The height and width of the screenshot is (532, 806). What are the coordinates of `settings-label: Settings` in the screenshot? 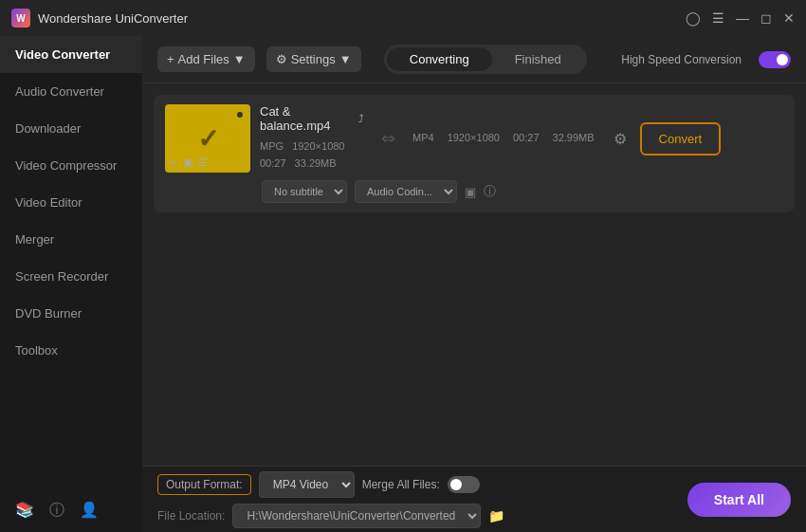 It's located at (313, 59).